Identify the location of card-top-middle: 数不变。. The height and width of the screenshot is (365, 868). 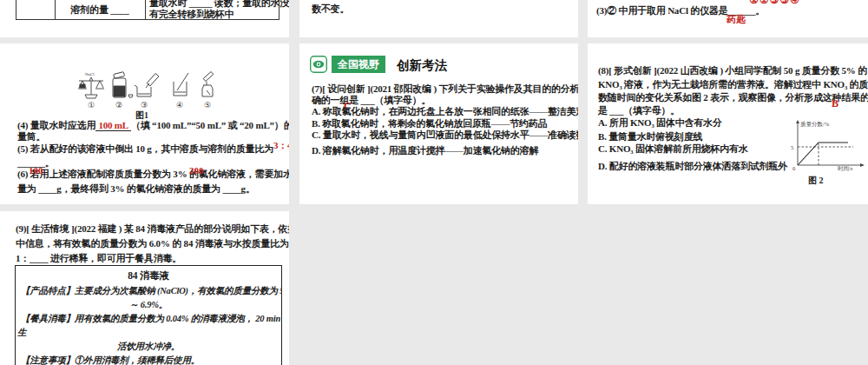
(439, 19).